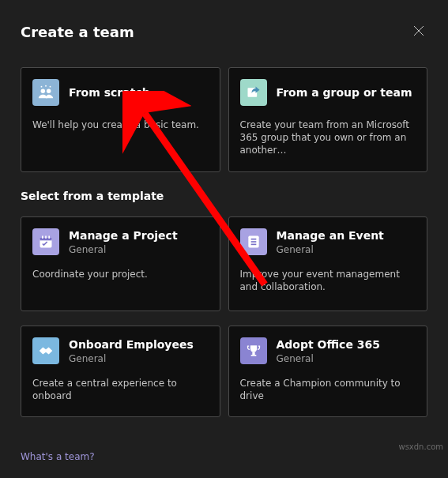 This screenshot has width=448, height=478. I want to click on card-from-scratch: From scratch We'll help you create a bas…, so click(120, 120).